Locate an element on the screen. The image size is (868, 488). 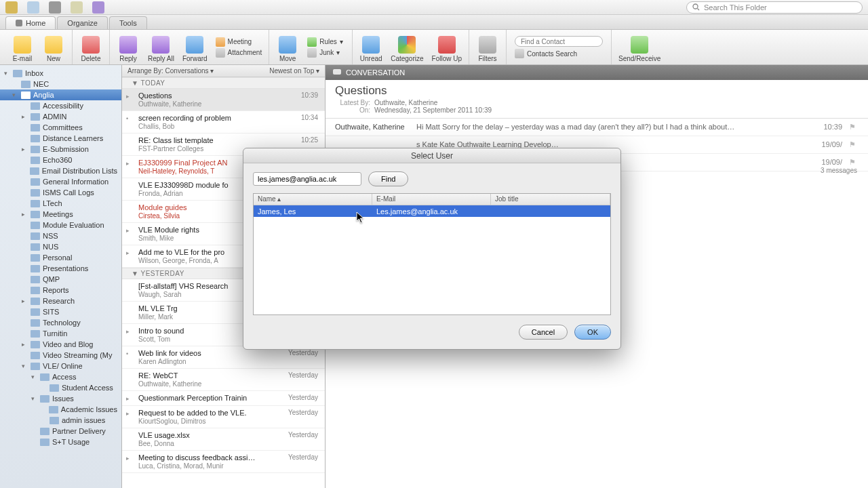
attachment-button: Attachment is located at coordinates (239, 53).